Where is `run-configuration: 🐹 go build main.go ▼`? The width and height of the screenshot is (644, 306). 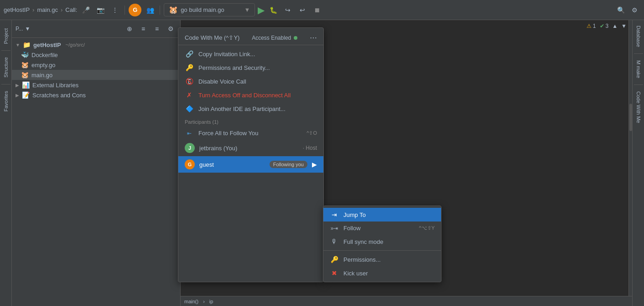 run-configuration: 🐹 go build main.go ▼ is located at coordinates (209, 10).